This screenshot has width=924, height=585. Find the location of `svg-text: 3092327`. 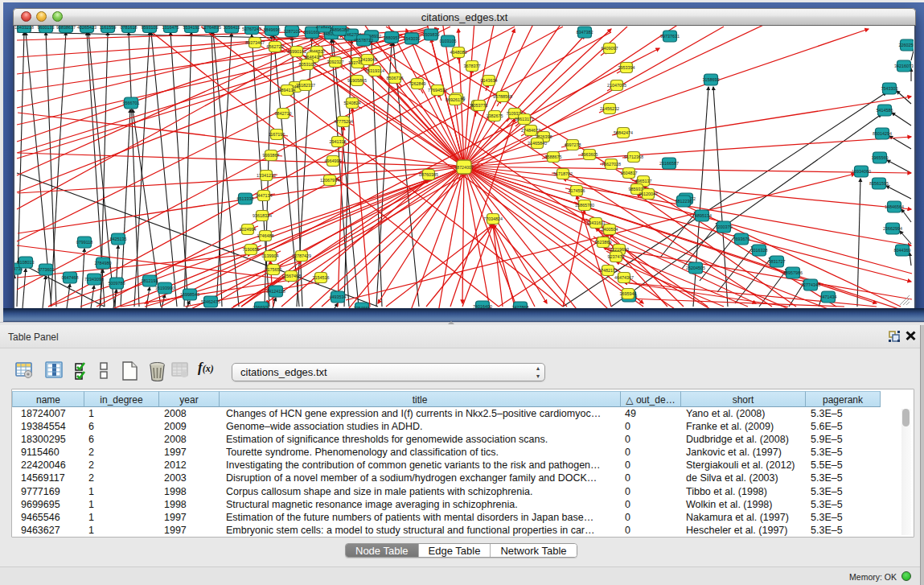

svg-text: 3092327 is located at coordinates (336, 62).